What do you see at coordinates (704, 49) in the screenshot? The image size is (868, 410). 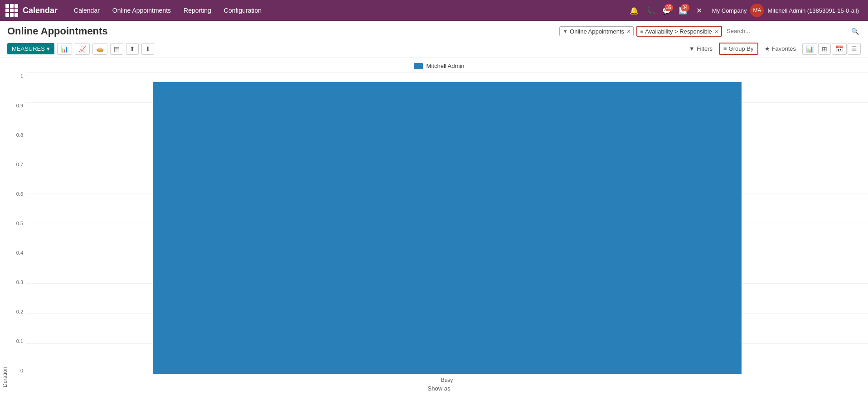 I see `filters-label: Filters` at bounding box center [704, 49].